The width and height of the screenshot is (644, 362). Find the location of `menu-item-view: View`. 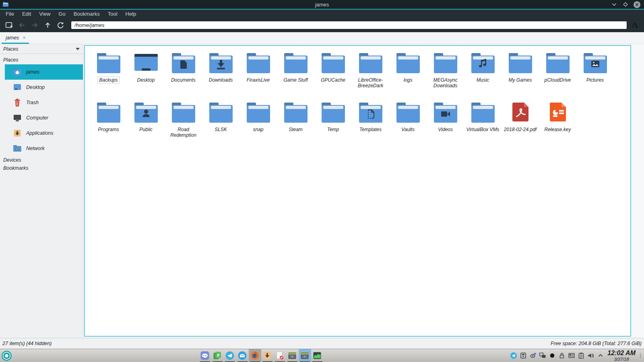

menu-item-view: View is located at coordinates (45, 14).